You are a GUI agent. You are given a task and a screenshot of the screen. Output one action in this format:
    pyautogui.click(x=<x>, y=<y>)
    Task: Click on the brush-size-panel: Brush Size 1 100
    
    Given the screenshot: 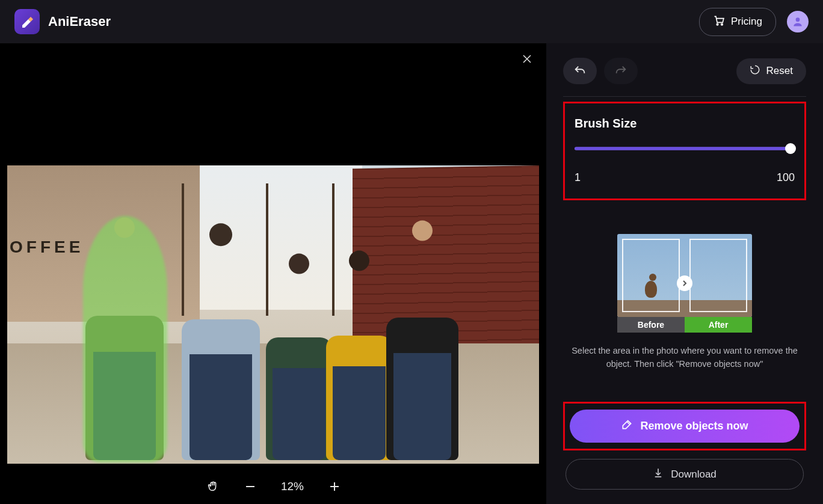 What is the action you would take?
    pyautogui.click(x=685, y=151)
    